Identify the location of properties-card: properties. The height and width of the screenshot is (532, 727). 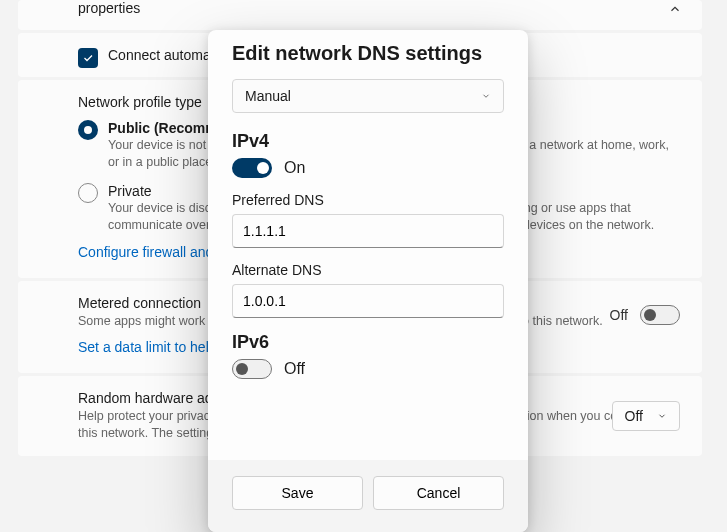
(360, 15).